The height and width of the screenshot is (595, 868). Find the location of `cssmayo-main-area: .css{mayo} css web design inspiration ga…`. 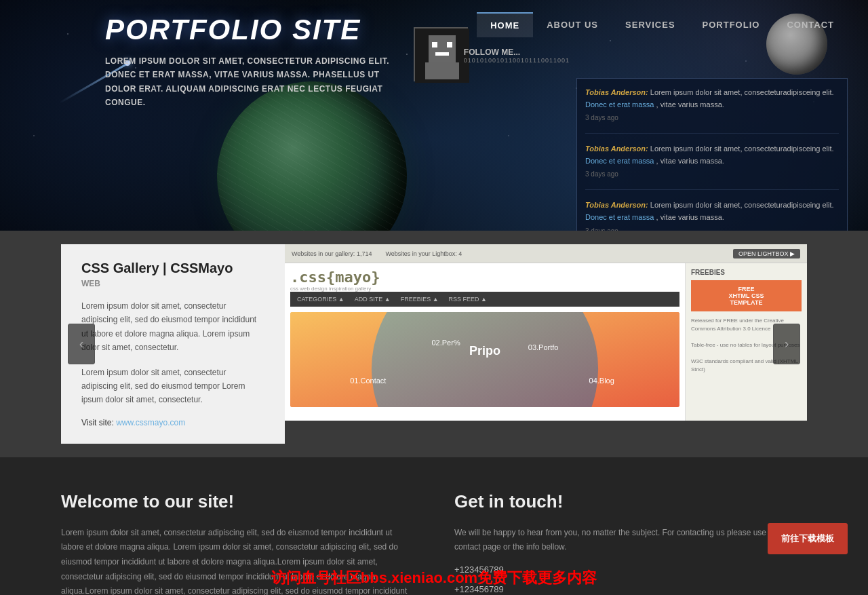

cssmayo-main-area: .css{mayo} css web design inspiration ga… is located at coordinates (485, 342).